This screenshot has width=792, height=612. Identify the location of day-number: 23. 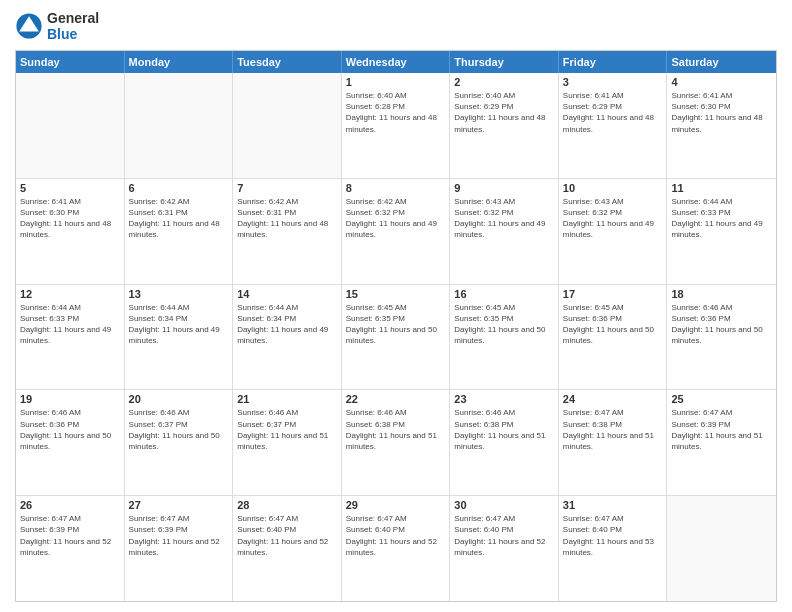
(504, 399).